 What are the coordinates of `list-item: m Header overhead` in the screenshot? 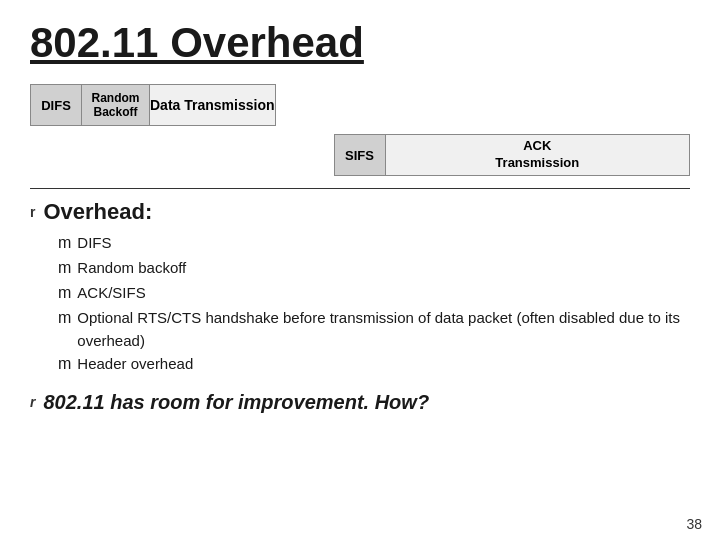 It's located at (374, 364).